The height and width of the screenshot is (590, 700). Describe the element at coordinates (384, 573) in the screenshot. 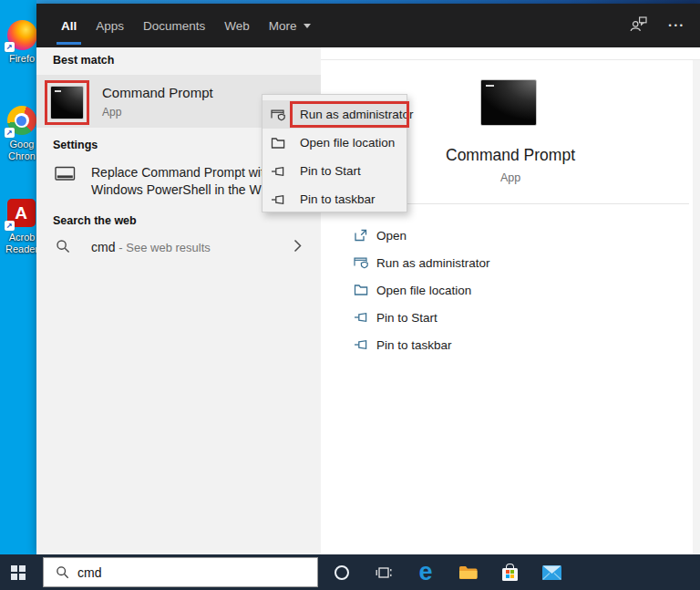

I see `task-view-icon` at that location.